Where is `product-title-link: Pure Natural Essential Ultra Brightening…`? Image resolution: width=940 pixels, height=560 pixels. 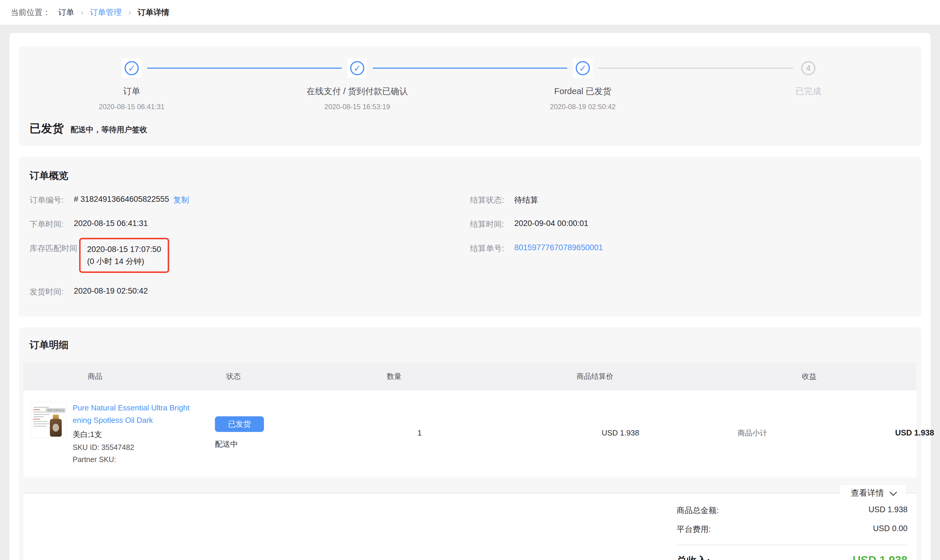 product-title-link: Pure Natural Essential Ultra Brightening… is located at coordinates (132, 414).